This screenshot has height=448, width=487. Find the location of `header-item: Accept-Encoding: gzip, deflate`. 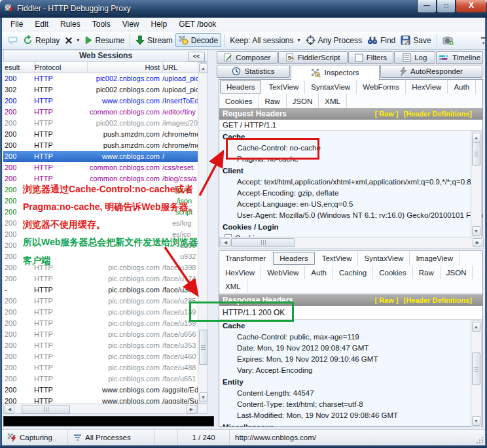

header-item: Accept-Encoding: gzip, deflate is located at coordinates (351, 194).